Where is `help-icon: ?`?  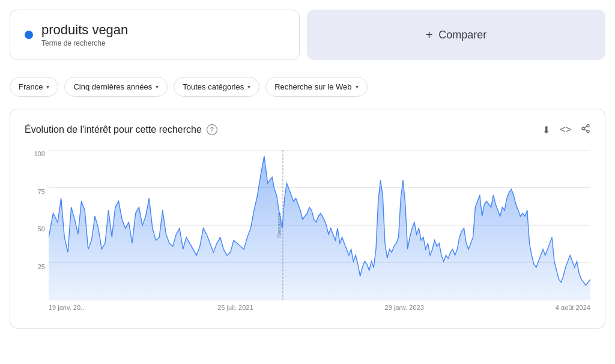
help-icon: ? is located at coordinates (212, 130).